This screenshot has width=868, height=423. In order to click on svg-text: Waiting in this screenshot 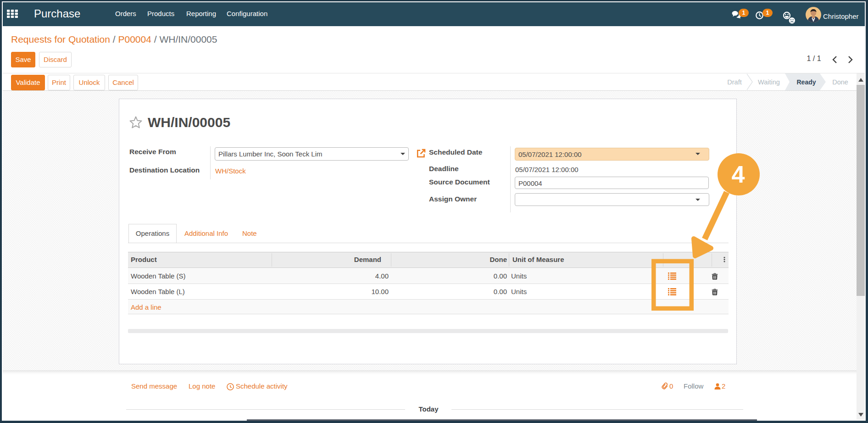, I will do `click(769, 82)`.